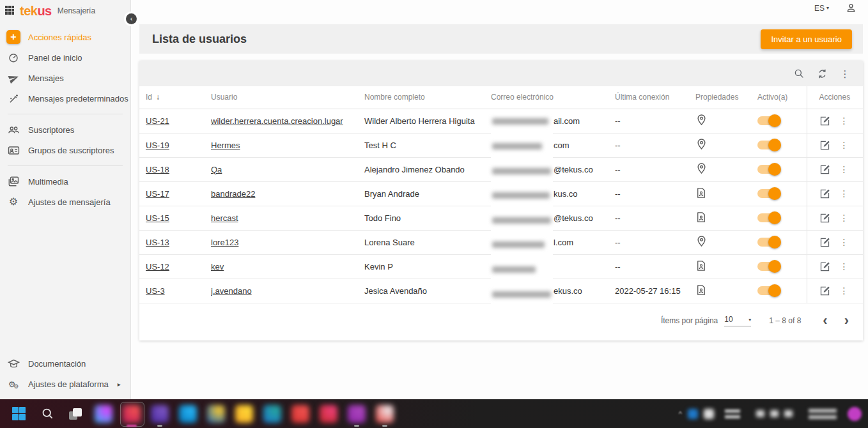  I want to click on user-id-link: US-15, so click(157, 218).